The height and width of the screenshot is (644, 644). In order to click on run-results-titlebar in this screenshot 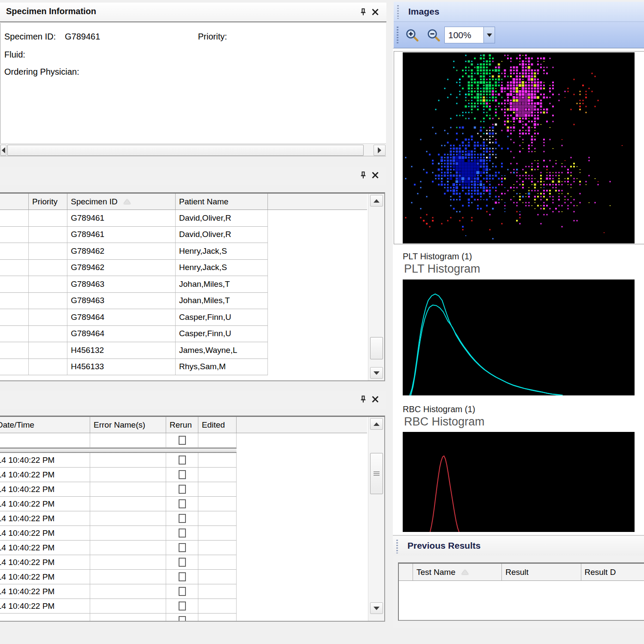, I will do `click(193, 400)`.